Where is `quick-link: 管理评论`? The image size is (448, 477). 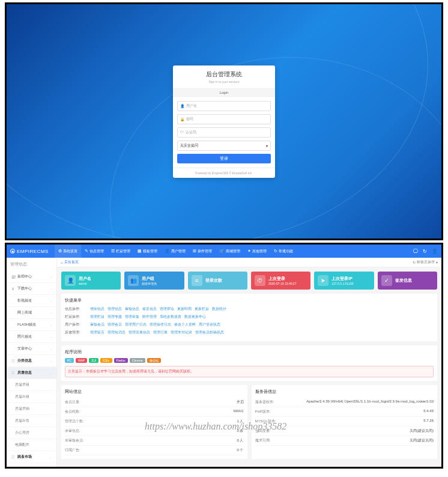 quick-link: 管理评论 is located at coordinates (167, 309).